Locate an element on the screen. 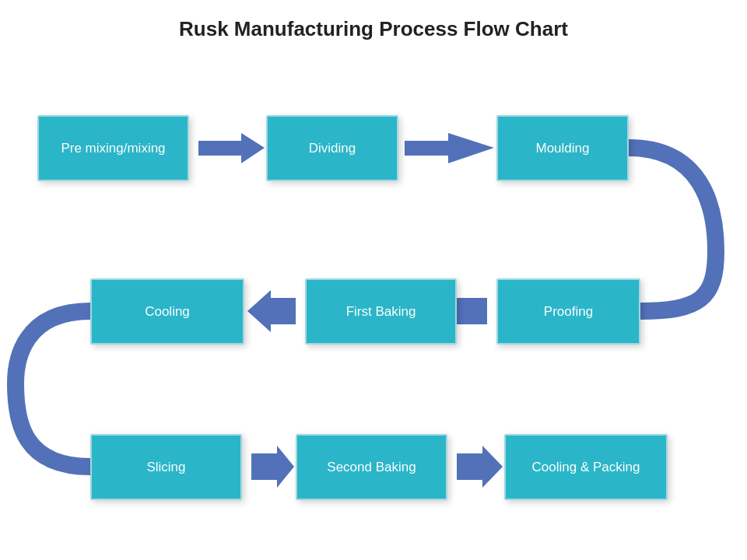 The width and height of the screenshot is (747, 560). box-slicing: Slicing is located at coordinates (167, 467).